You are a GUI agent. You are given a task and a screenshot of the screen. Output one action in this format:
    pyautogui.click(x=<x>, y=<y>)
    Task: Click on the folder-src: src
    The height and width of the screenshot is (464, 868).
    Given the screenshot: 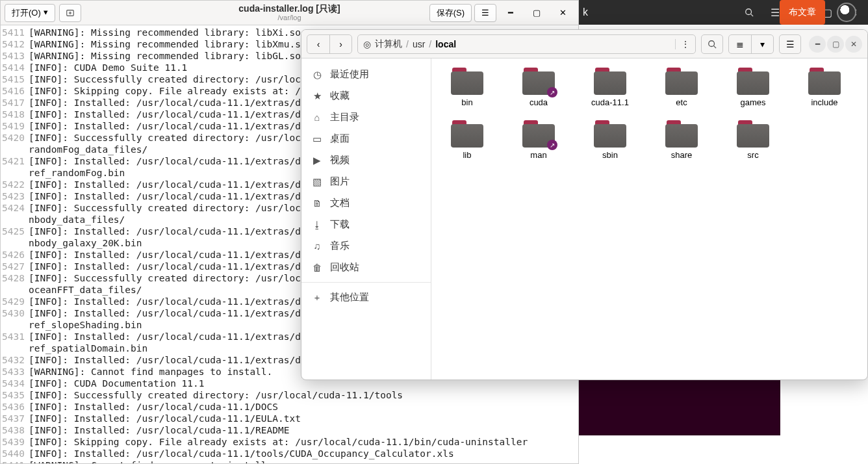 What is the action you would take?
    pyautogui.click(x=753, y=140)
    